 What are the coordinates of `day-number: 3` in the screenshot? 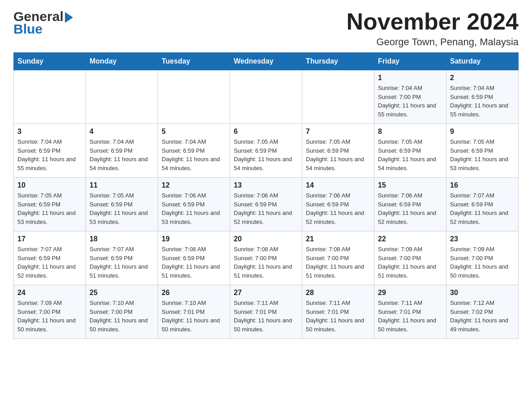 It's located at (50, 132).